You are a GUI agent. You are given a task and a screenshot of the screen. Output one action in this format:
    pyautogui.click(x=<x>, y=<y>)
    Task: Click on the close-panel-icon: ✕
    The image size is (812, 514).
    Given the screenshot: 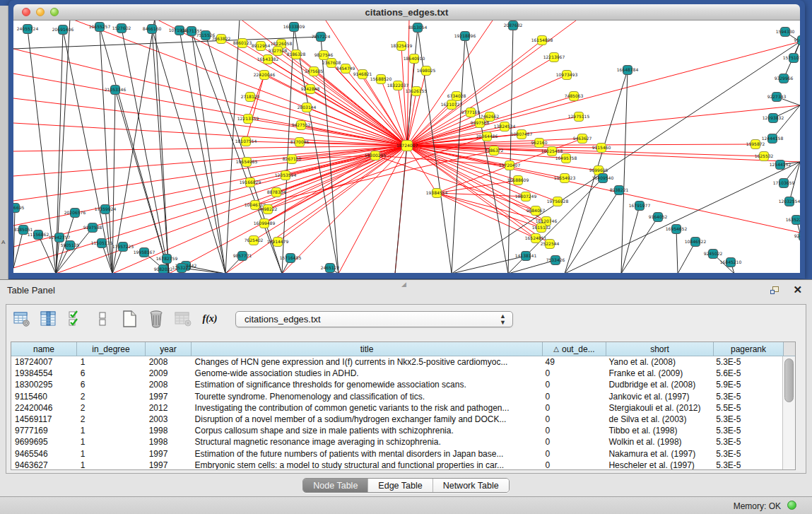 What is the action you would take?
    pyautogui.click(x=797, y=290)
    